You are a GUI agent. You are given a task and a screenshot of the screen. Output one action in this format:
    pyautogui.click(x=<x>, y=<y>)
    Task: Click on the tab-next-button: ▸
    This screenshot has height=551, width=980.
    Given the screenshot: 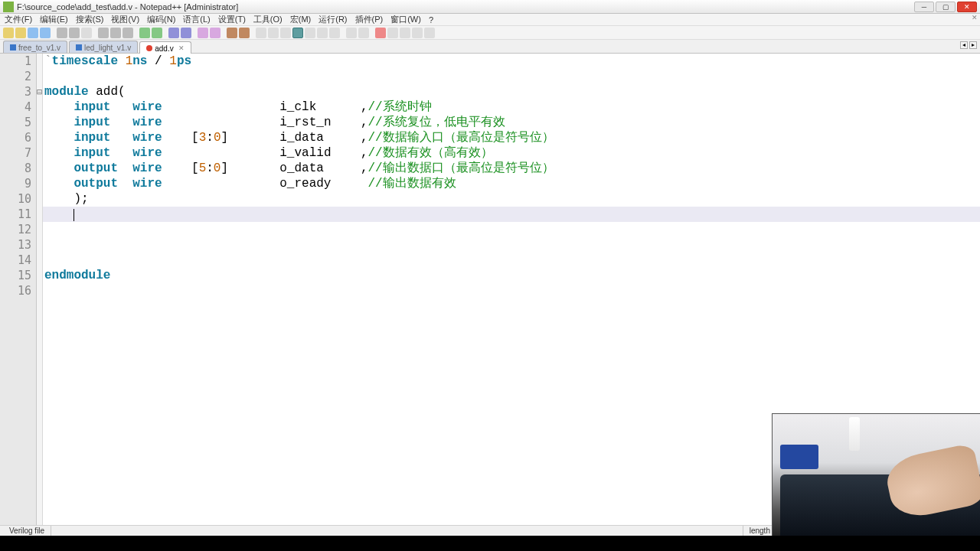 What is the action you would take?
    pyautogui.click(x=973, y=45)
    